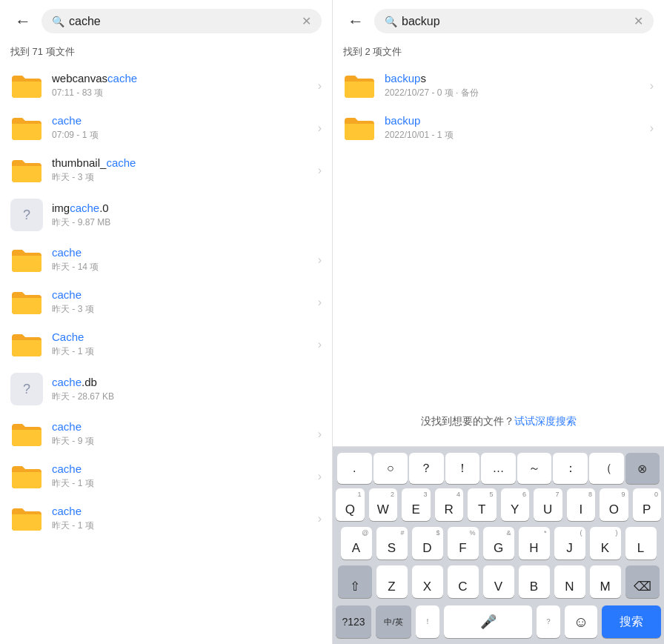 Image resolution: width=664 pixels, height=644 pixels. Describe the element at coordinates (166, 302) in the screenshot. I see `list-item: cache 昨天 - 3 项 ›` at that location.